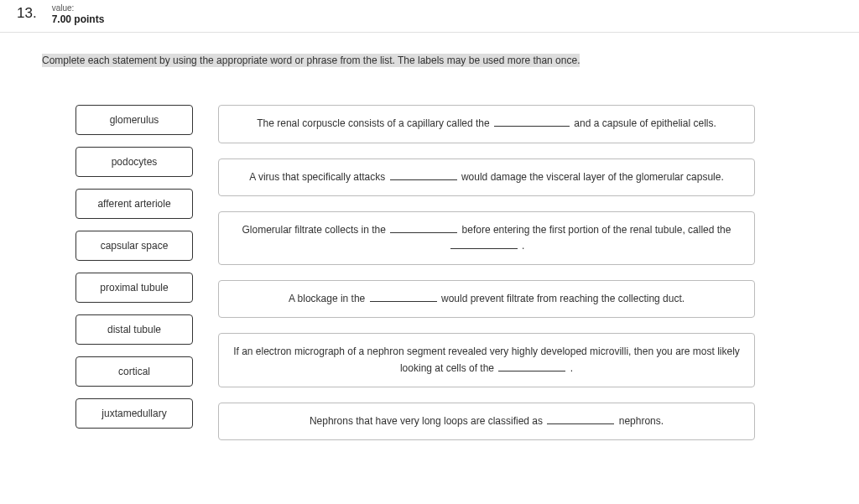  I want to click on label-juxtamedullary: juxtamedullary, so click(134, 413).